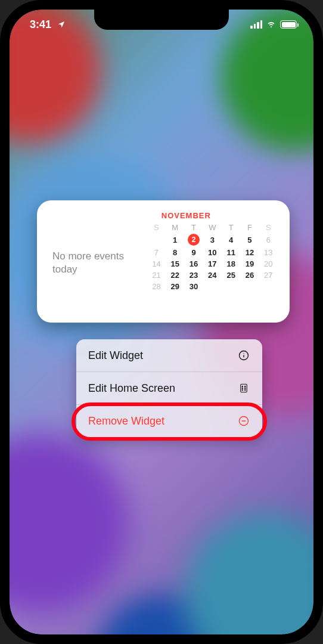 This screenshot has width=323, height=644. What do you see at coordinates (268, 240) in the screenshot?
I see `calendar-day: 6` at bounding box center [268, 240].